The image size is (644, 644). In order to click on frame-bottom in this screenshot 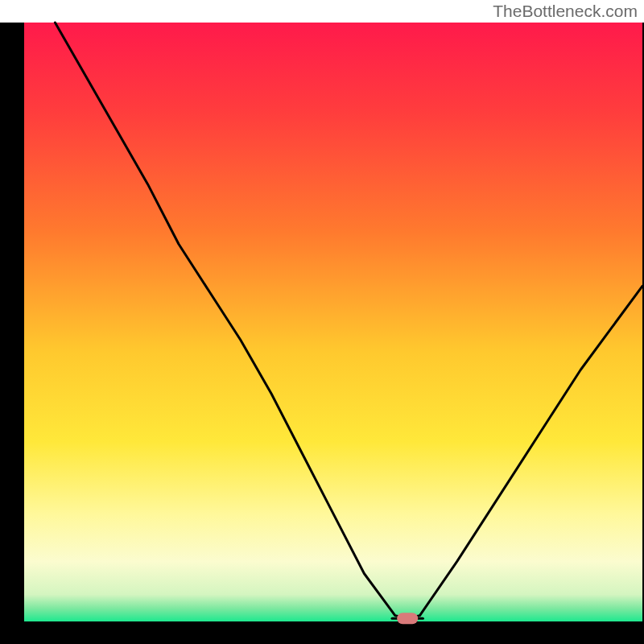, I will do `click(322, 633)`.